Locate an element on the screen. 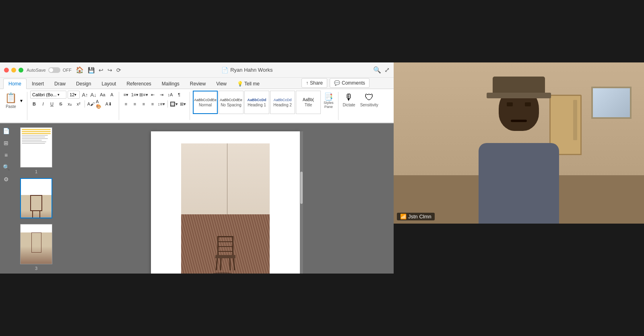 The height and width of the screenshot is (336, 644). style-no-spacing: AaBbCcDdEe No Spacing is located at coordinates (231, 102).